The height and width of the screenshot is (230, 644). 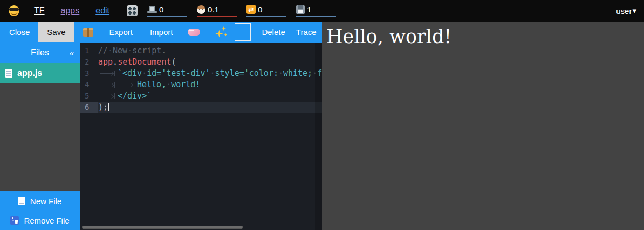 What do you see at coordinates (15, 220) in the screenshot?
I see `litter-bin-icon` at bounding box center [15, 220].